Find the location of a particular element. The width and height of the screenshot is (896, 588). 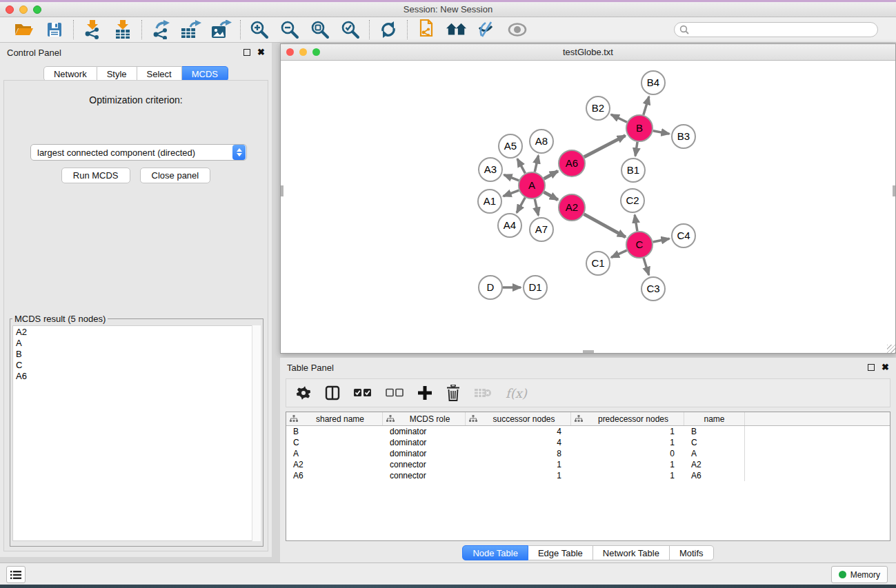

tab-node-table: Node Table is located at coordinates (495, 553).